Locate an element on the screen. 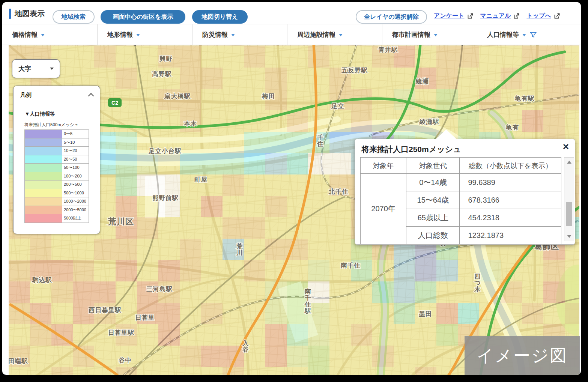 Image resolution: width=588 pixels, height=382 pixels. scrollbar-thumb is located at coordinates (569, 214).